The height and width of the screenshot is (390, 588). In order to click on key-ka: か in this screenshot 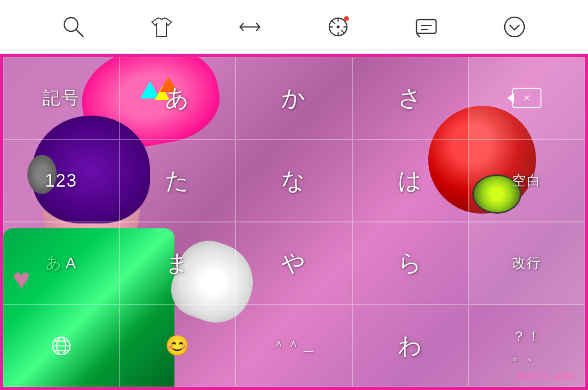, I will do `click(294, 98)`.